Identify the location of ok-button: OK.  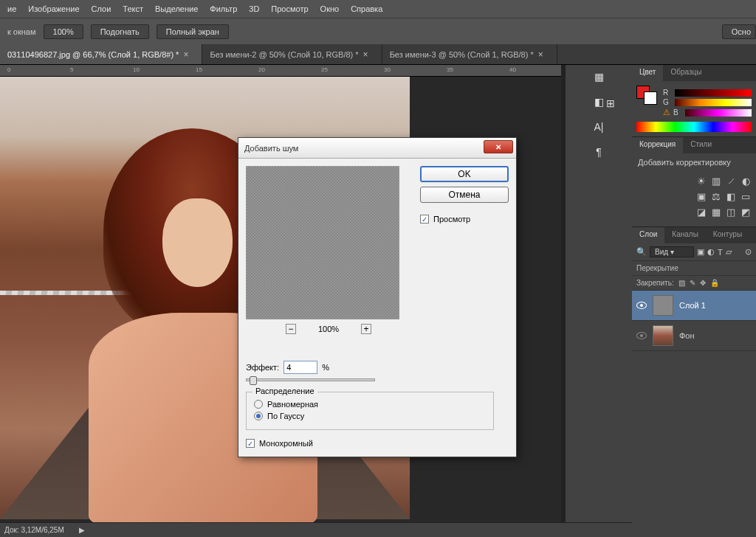
(464, 174).